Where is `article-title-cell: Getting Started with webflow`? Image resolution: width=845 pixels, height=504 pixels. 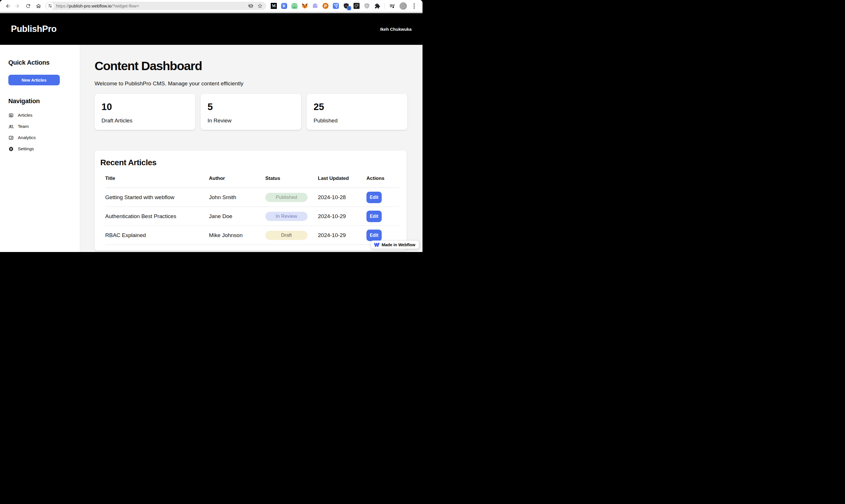 article-title-cell: Getting Started with webflow is located at coordinates (157, 198).